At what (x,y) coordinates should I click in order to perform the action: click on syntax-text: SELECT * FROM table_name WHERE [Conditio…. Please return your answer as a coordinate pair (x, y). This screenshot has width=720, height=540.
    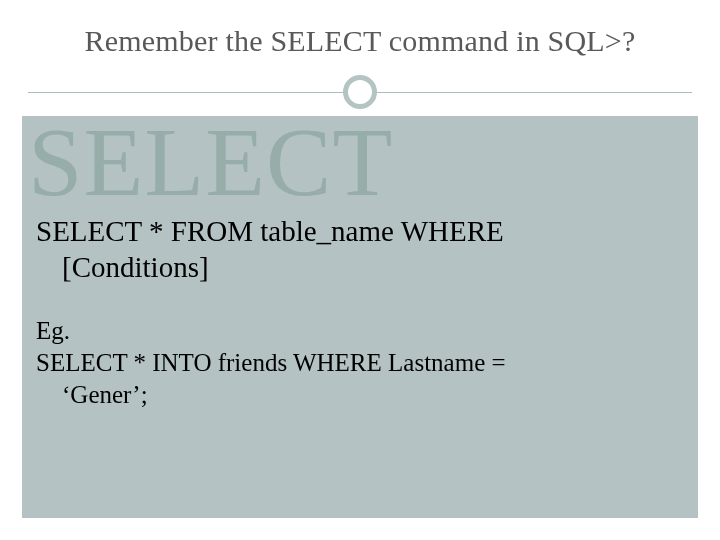
    Looking at the image, I should click on (360, 248).